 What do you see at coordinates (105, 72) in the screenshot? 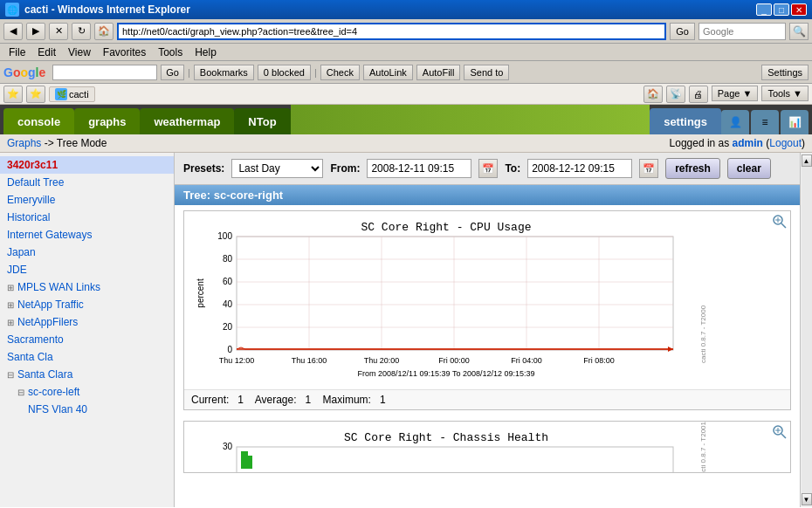
I see `google-search-input` at bounding box center [105, 72].